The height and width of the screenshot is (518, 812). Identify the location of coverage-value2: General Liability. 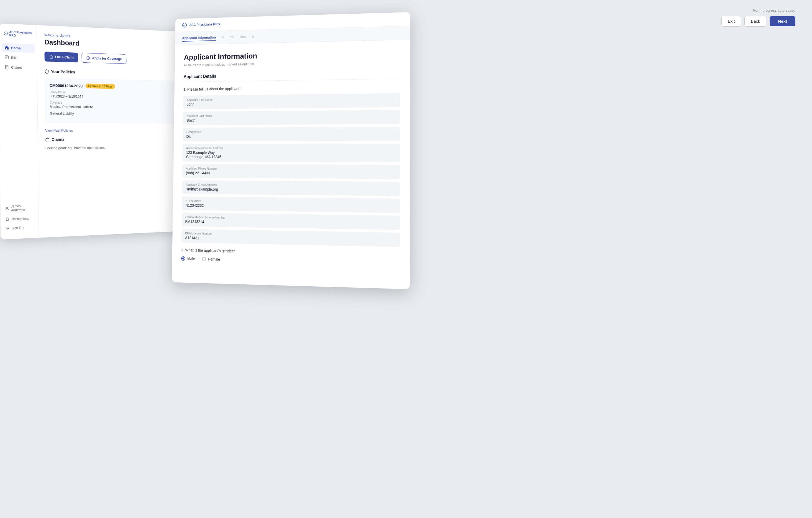
(115, 114).